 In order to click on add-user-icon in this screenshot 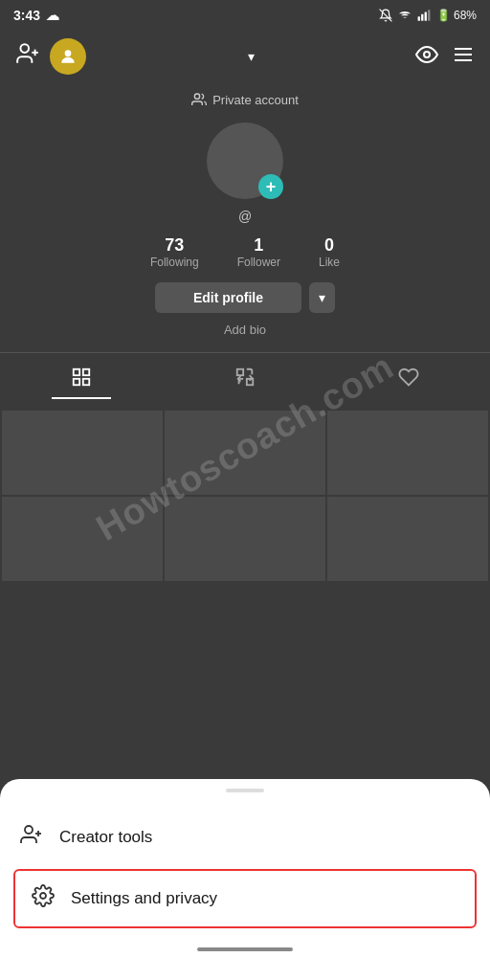, I will do `click(28, 54)`.